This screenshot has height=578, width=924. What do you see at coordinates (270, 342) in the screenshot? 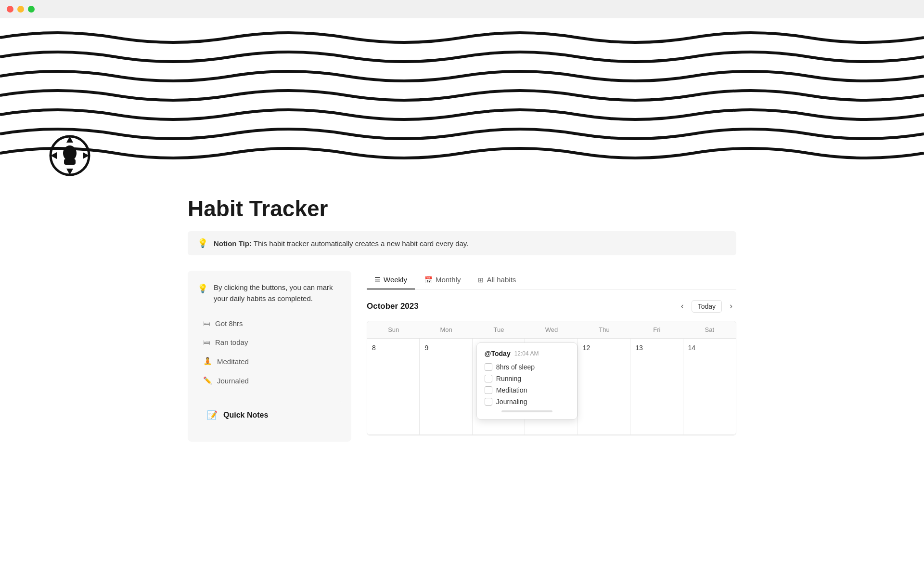
I see `habit-item-ran: 🛏 Ran today` at bounding box center [270, 342].